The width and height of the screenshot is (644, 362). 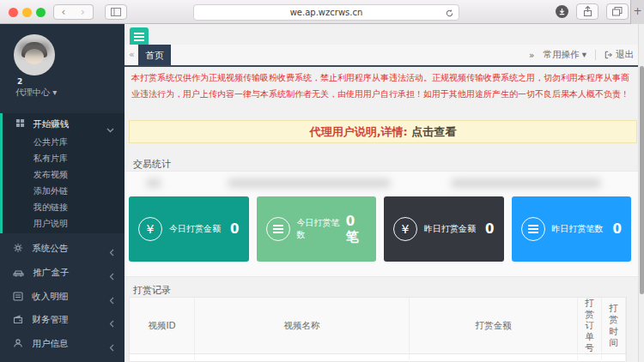 What do you see at coordinates (434, 132) in the screenshot?
I see `banner-view-link: 点击查看` at bounding box center [434, 132].